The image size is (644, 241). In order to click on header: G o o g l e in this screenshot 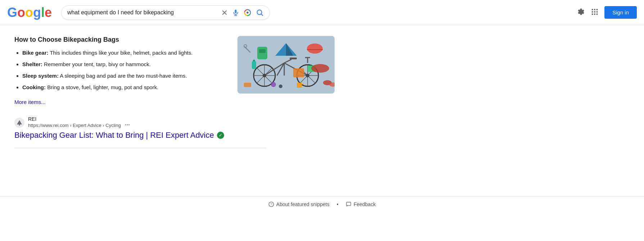, I will do `click(322, 13)`.